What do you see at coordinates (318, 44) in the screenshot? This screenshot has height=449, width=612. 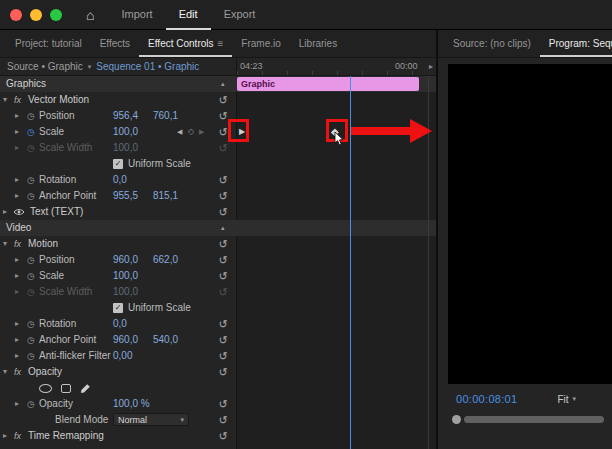 I see `tab-libraries: Libraries` at bounding box center [318, 44].